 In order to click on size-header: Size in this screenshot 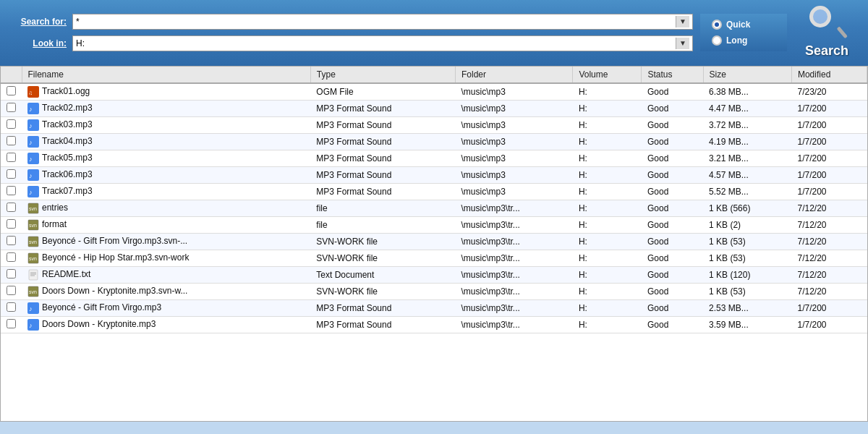, I will do `click(747, 75)`.